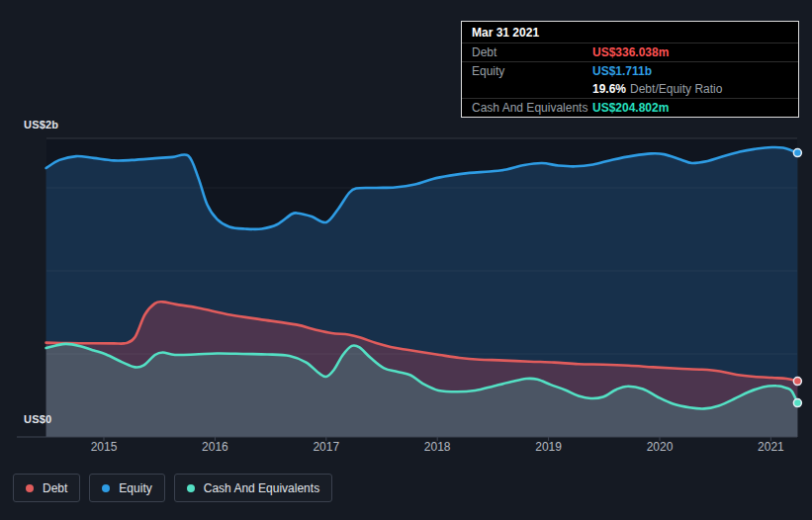  I want to click on series-endpoint-cash-and-equivalents, so click(797, 403).